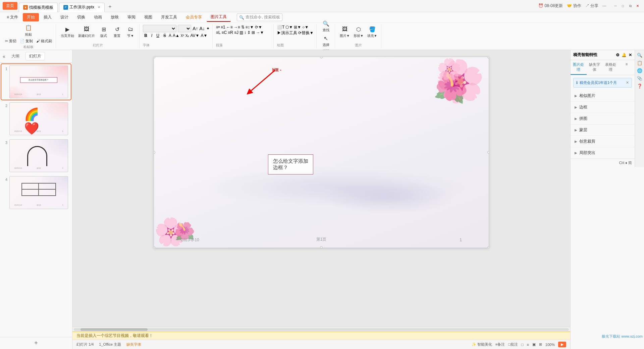 This screenshot has height=349, width=644. I want to click on close-button: ✕, so click(638, 6).